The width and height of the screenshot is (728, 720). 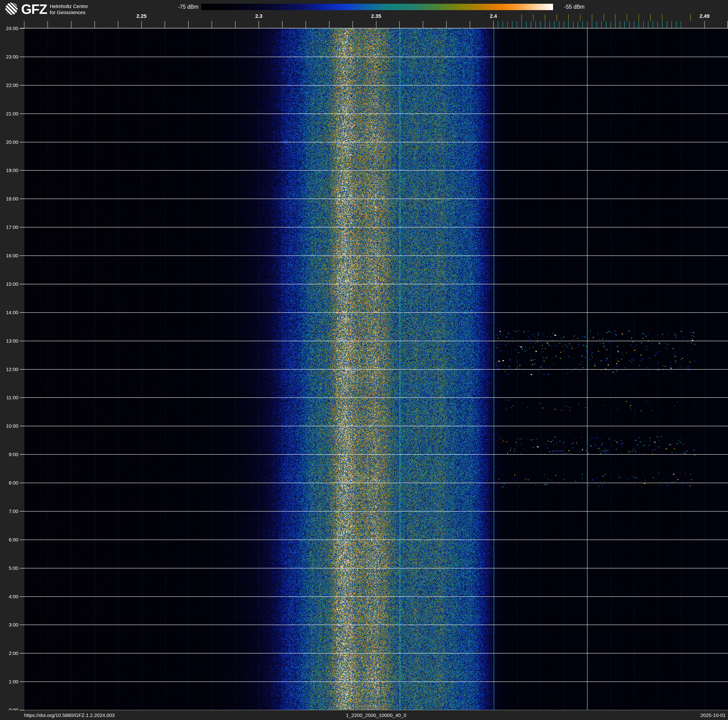 What do you see at coordinates (9, 625) in the screenshot?
I see `time-tick-label: 3:00` at bounding box center [9, 625].